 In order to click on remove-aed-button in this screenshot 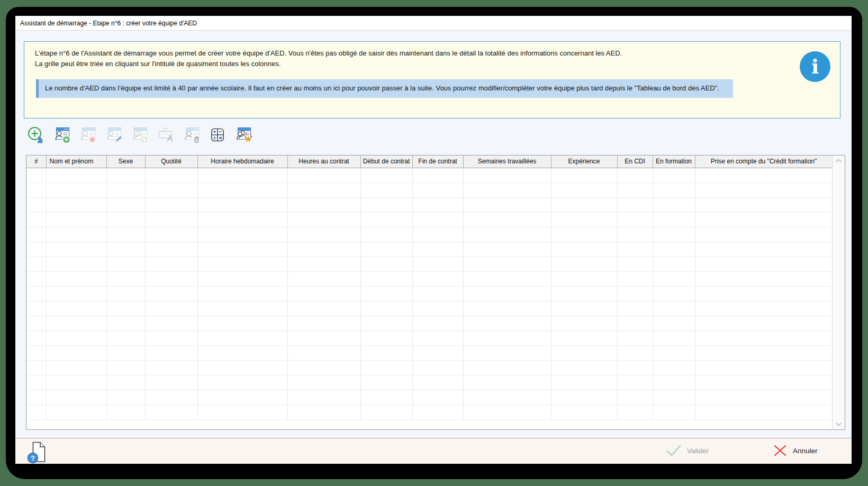, I will do `click(88, 135)`.